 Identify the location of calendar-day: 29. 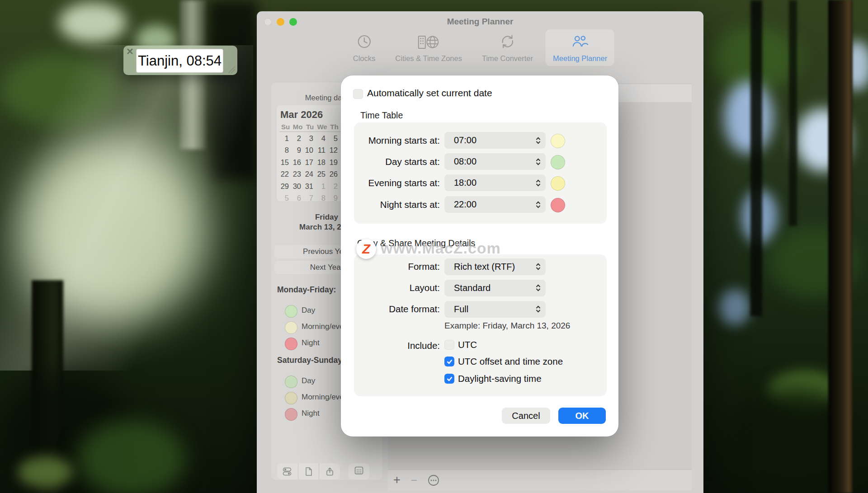
(286, 186).